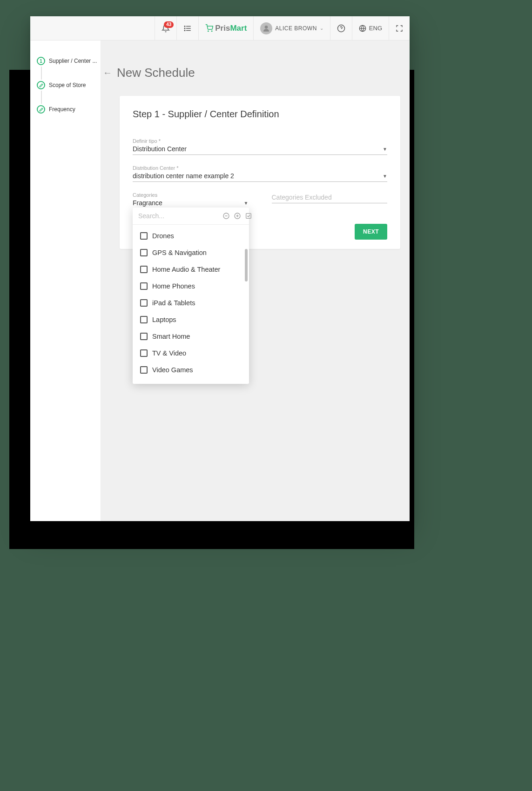 This screenshot has height=791, width=532. What do you see at coordinates (322, 28) in the screenshot?
I see `chevron-down-icon: ⌄` at bounding box center [322, 28].